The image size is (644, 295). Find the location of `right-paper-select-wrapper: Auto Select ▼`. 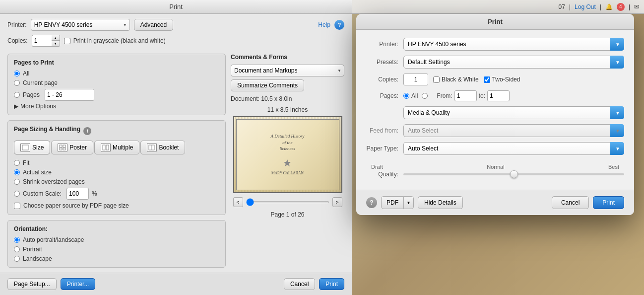

right-paper-select-wrapper: Auto Select ▼ is located at coordinates (514, 148).